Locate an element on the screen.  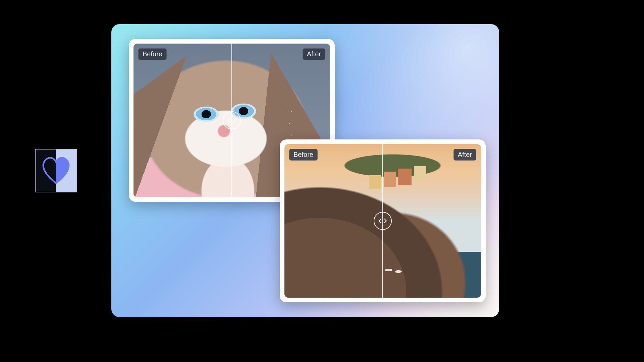
image-after is located at coordinates (432, 221).